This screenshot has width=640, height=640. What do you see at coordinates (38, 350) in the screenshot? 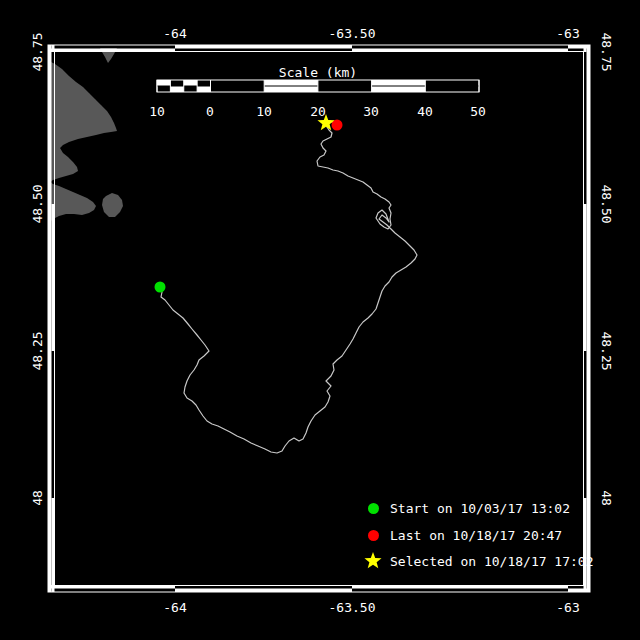
I see `y-axis-left-label: 48.25` at bounding box center [38, 350].